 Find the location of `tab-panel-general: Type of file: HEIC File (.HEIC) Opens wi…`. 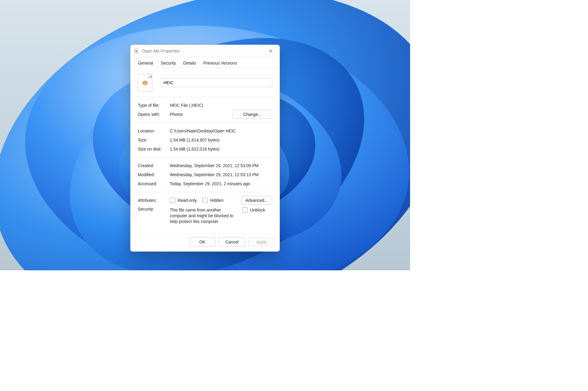

tab-panel-general: Type of file: HEIC File (.HEIC) Opens wi… is located at coordinates (205, 151).